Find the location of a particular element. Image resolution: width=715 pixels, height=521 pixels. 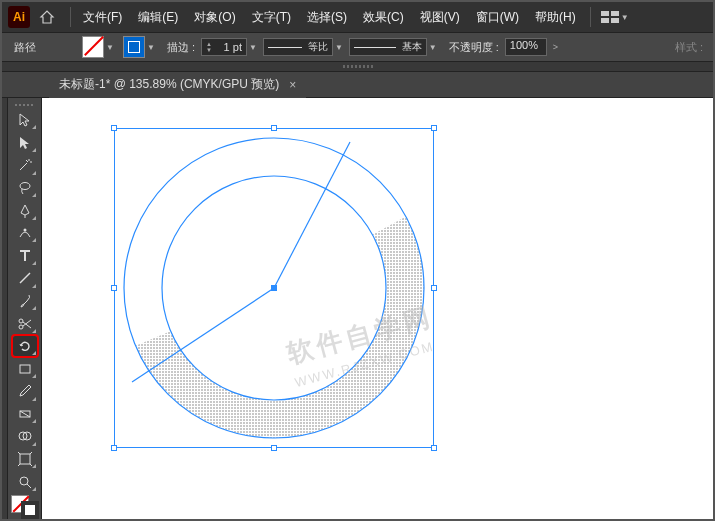

default-stroke-icon is located at coordinates (30, 510).